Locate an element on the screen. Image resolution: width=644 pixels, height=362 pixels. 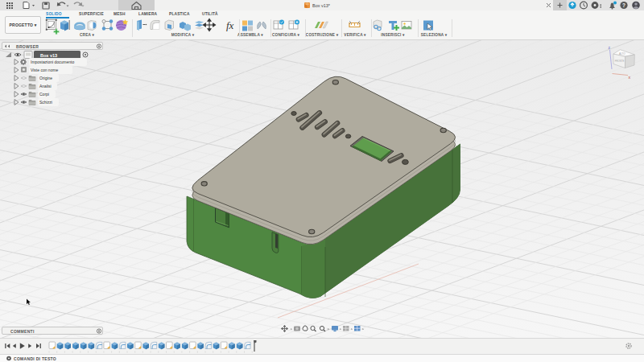
svg-text: FRONTE is located at coordinates (620, 61).